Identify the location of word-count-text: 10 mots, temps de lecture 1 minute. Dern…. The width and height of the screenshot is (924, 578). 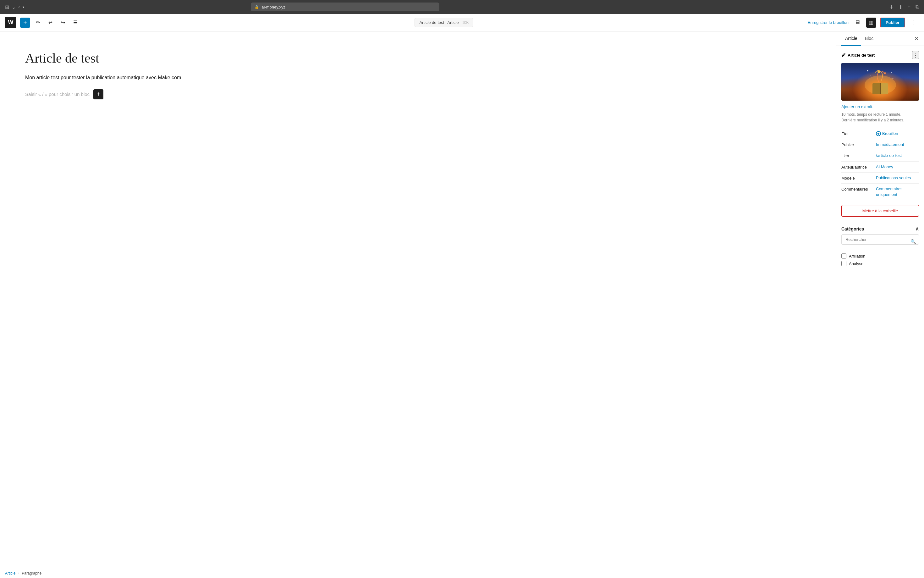
(880, 117).